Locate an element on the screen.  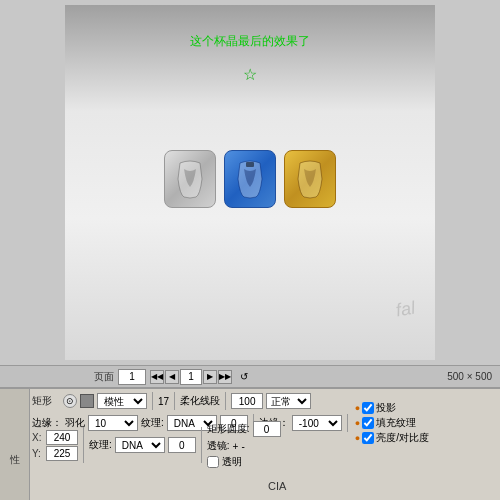
shadow-label: 投影 is located at coordinates (386, 408).